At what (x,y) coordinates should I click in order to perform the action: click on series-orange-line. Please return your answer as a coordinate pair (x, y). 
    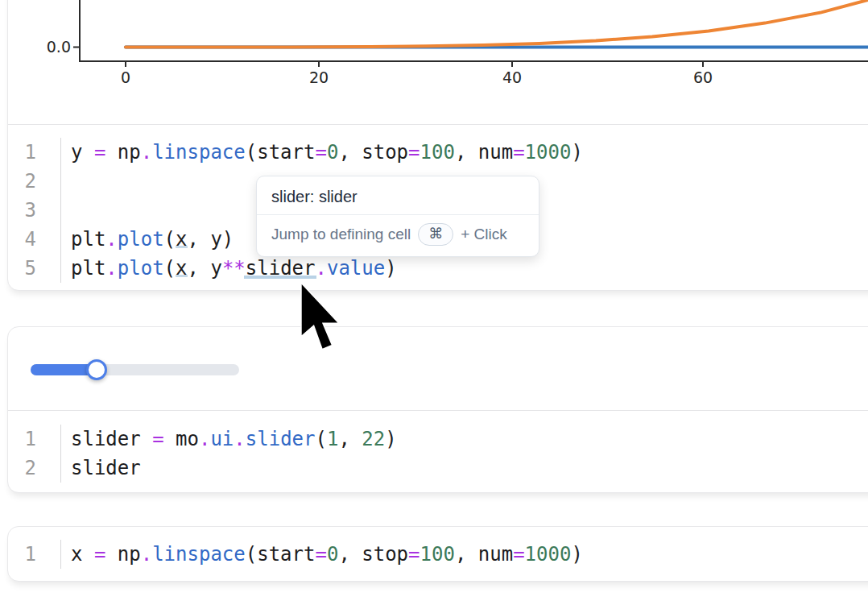
    Looking at the image, I should click on (497, 24).